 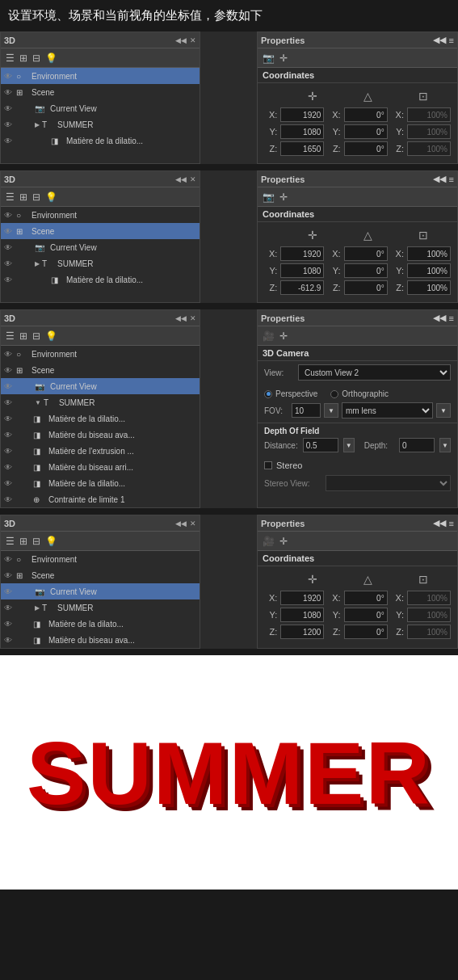 What do you see at coordinates (52, 336) in the screenshot?
I see `toolbar-light-icon-3: 💡` at bounding box center [52, 336].